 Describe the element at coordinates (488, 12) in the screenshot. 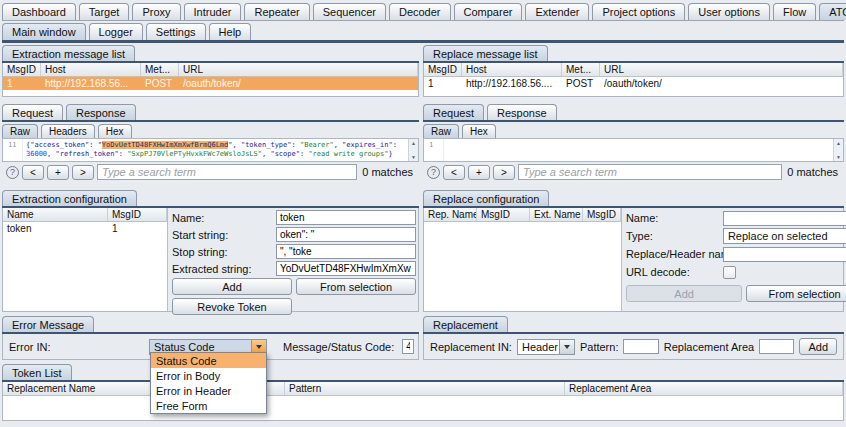

I see `tab-comparer: Comparer` at that location.